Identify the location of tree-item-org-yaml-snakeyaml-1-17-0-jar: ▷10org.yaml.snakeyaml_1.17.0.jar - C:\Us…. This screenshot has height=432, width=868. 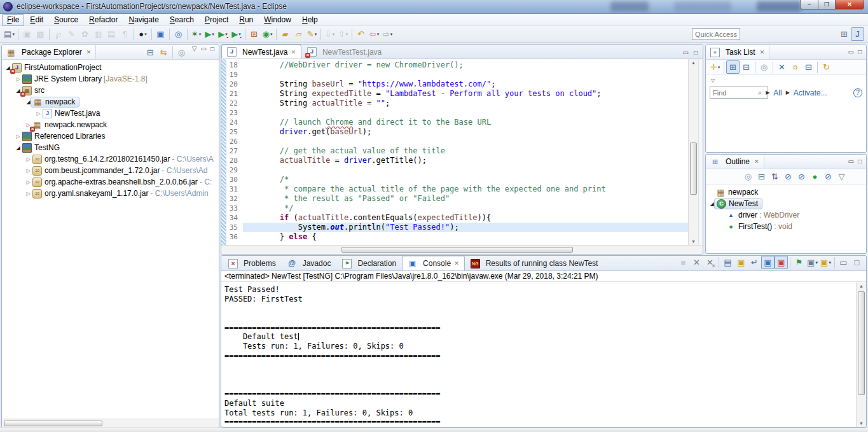
(111, 193).